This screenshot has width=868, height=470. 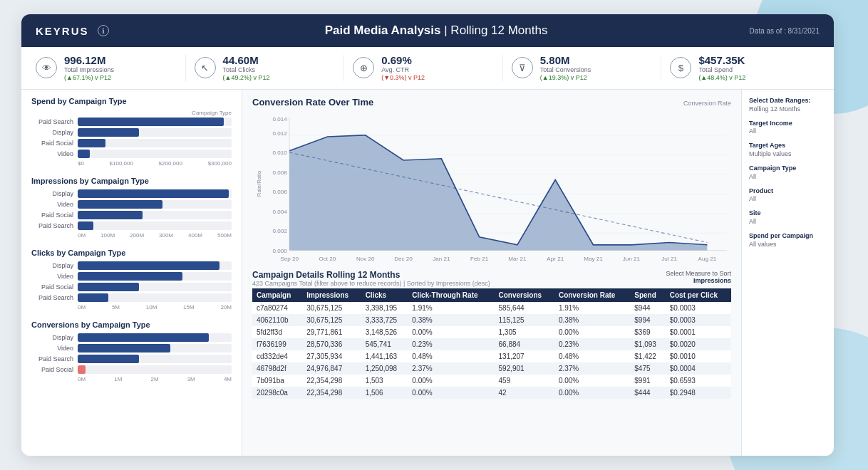 What do you see at coordinates (366, 259) in the screenshot?
I see `svg-text: Nov 20` at bounding box center [366, 259].